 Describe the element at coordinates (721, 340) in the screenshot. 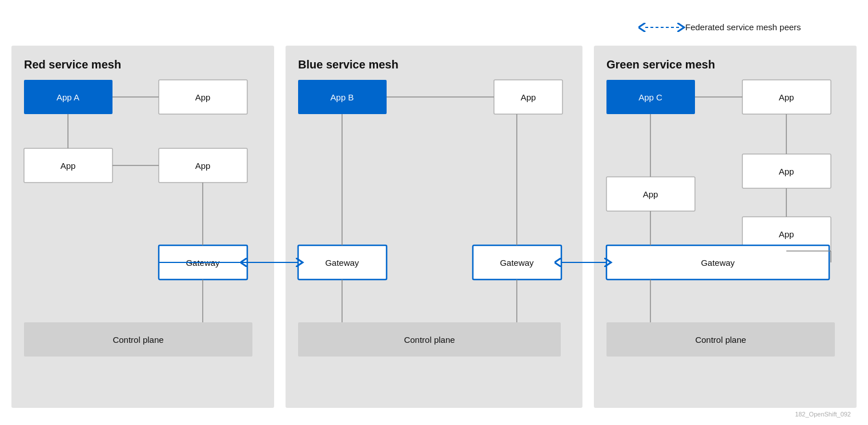

I see `green-control-plane-label: Control plane` at that location.